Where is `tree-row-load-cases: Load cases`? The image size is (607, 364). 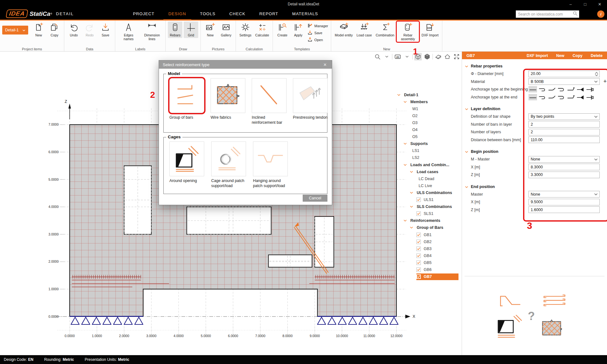 tree-row-load-cases: Load cases is located at coordinates (434, 172).